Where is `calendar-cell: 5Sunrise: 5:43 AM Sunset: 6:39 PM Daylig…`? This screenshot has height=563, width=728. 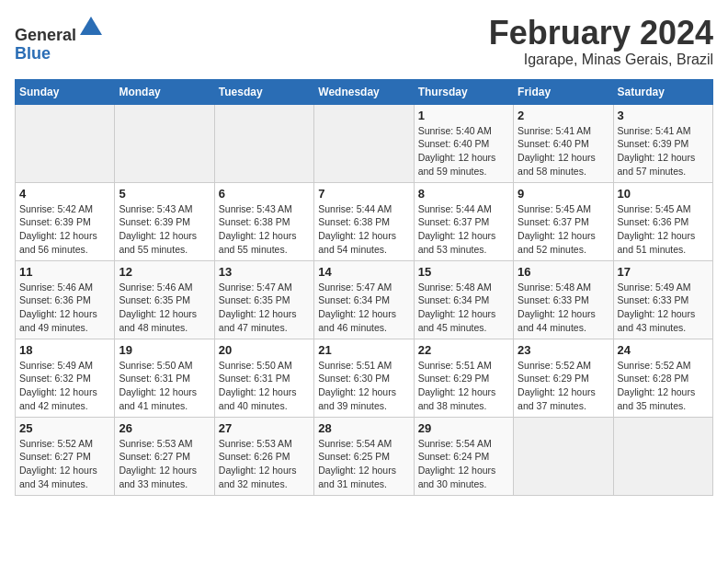
calendar-cell: 5Sunrise: 5:43 AM Sunset: 6:39 PM Daylig… is located at coordinates (165, 221).